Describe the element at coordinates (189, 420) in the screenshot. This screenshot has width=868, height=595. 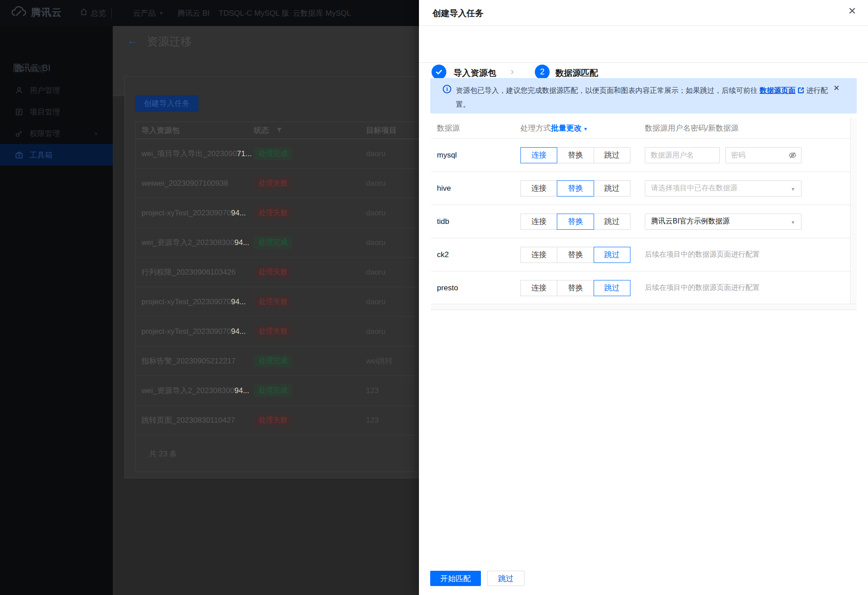
I see `package-name: 跳转页面_20230830110427` at that location.